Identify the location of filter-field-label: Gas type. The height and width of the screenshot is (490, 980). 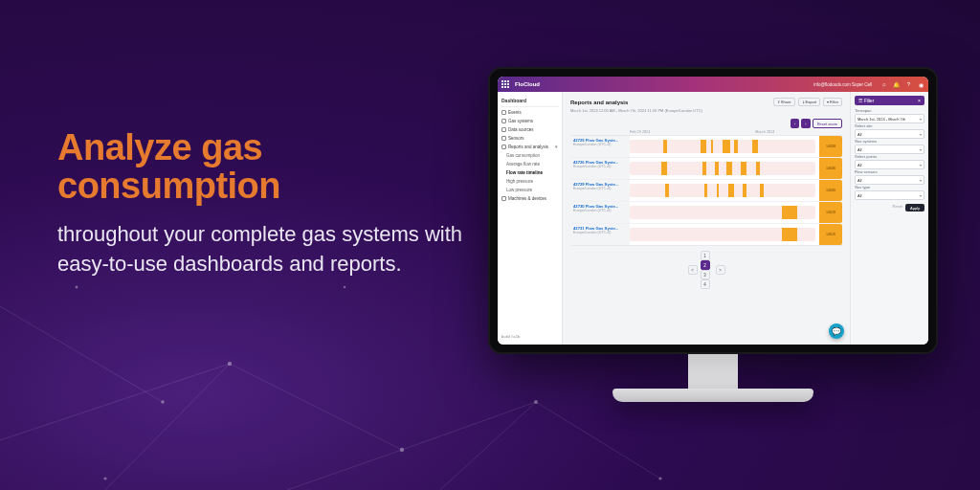
(890, 188).